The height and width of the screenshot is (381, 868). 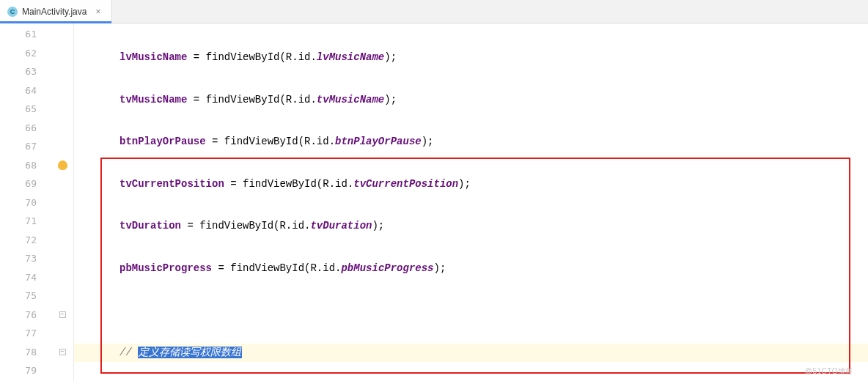 What do you see at coordinates (434, 12) in the screenshot?
I see `tab-bar: C MainActivity.java ×` at bounding box center [434, 12].